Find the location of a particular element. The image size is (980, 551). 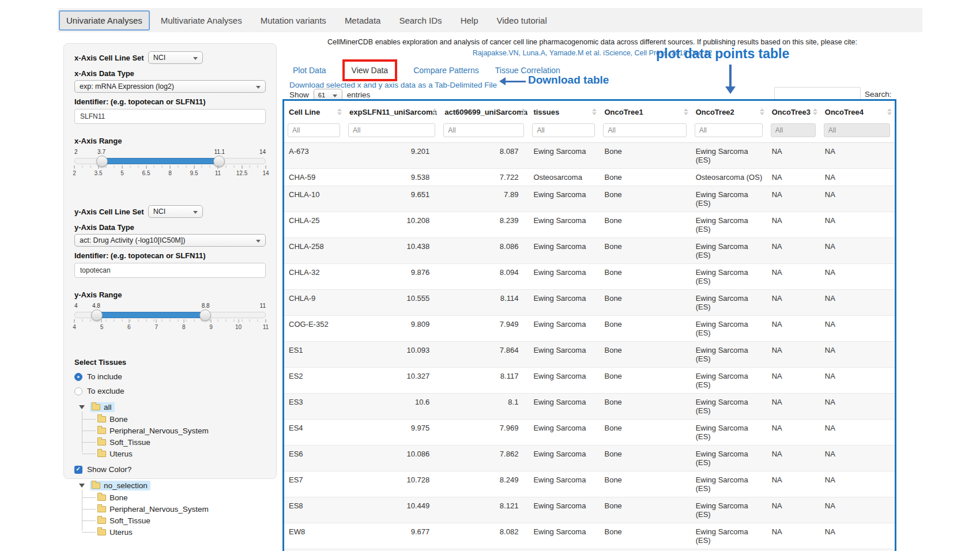

y-identifier-input is located at coordinates (170, 270).